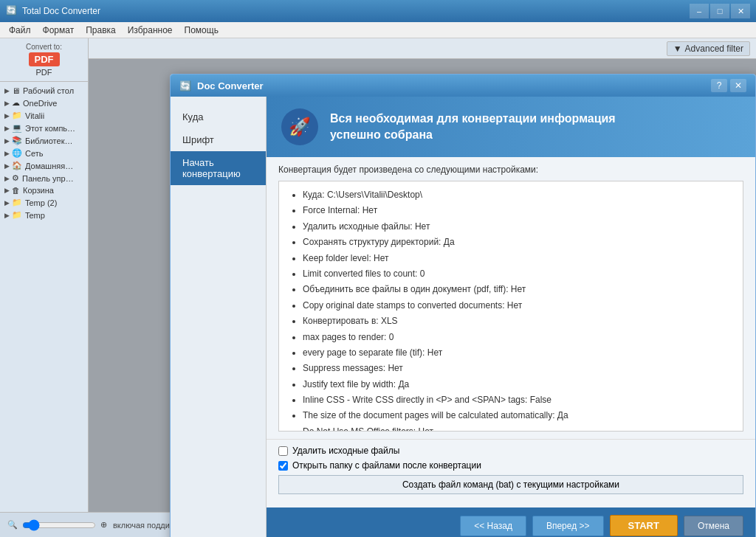 The image size is (756, 537). What do you see at coordinates (356, 11) in the screenshot?
I see `app-title: Total Doc Converter` at bounding box center [356, 11].